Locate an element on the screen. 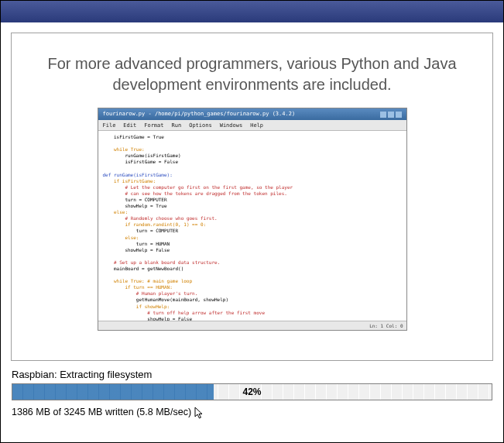 Image resolution: width=504 pixels, height=443 pixels. ide-menu-item: Format is located at coordinates (153, 125).